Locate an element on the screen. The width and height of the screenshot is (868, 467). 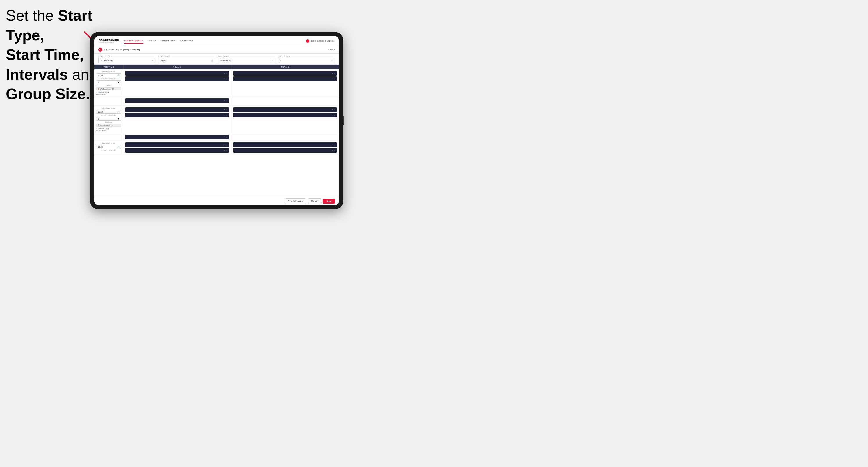
time-icon-1: 🕙 is located at coordinates (119, 75).